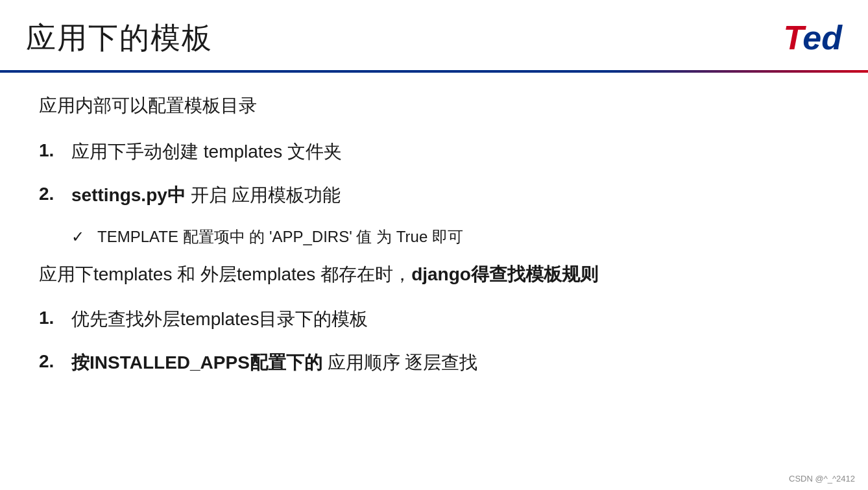 The image size is (868, 490). What do you see at coordinates (280, 237) in the screenshot?
I see `sub-content-1: TEMPLATE 配置项中 的 'APP_DIRS' 值 为 True 即可` at bounding box center [280, 237].